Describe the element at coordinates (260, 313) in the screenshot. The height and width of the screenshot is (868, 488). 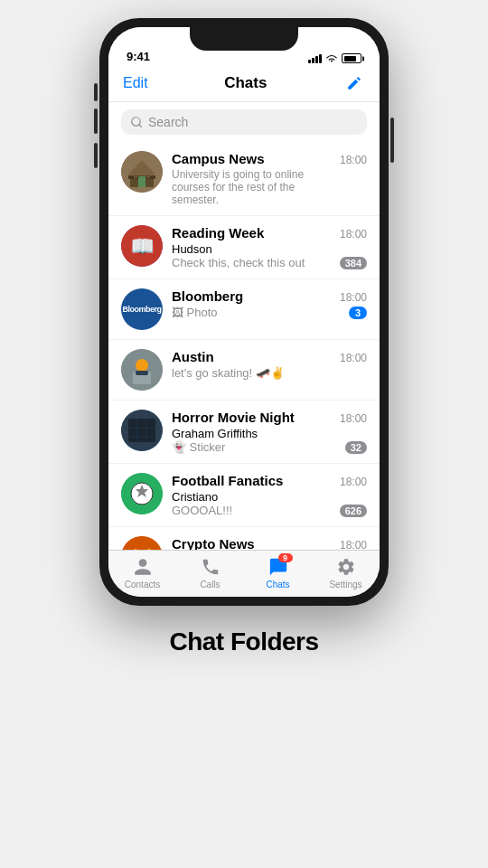
I see `bloomberg-preview: 🖼 Photo` at that location.